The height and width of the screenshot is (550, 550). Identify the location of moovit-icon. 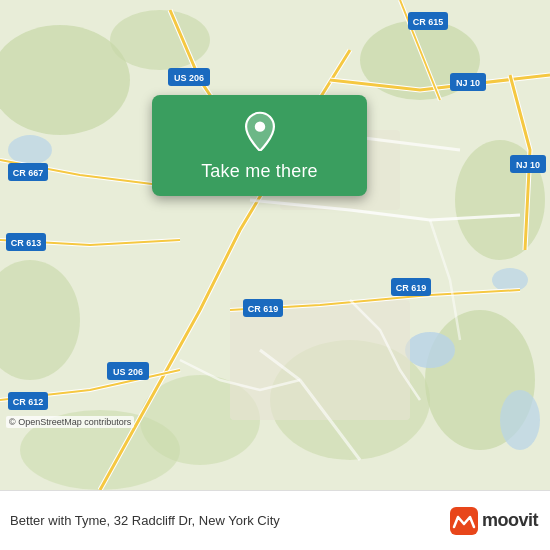
(464, 521).